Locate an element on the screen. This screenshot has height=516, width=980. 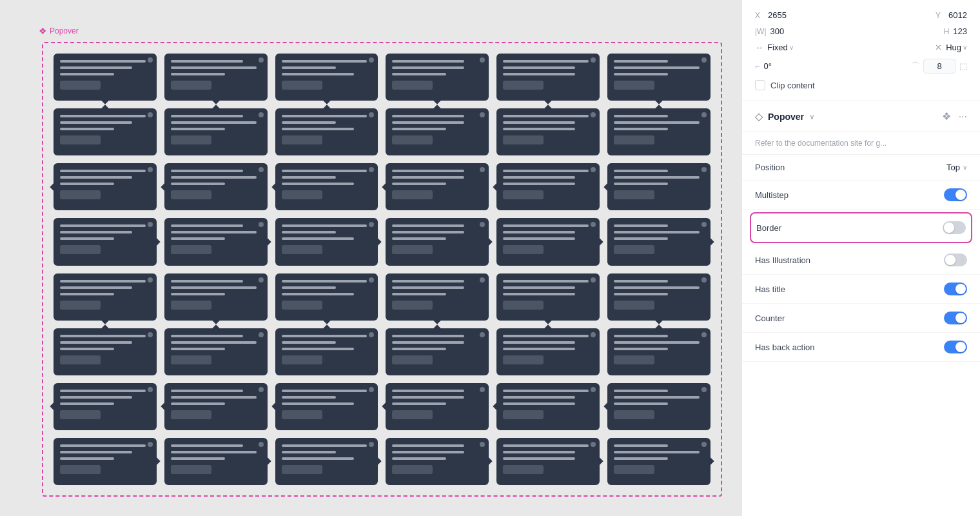
border-toggle is located at coordinates (954, 228).